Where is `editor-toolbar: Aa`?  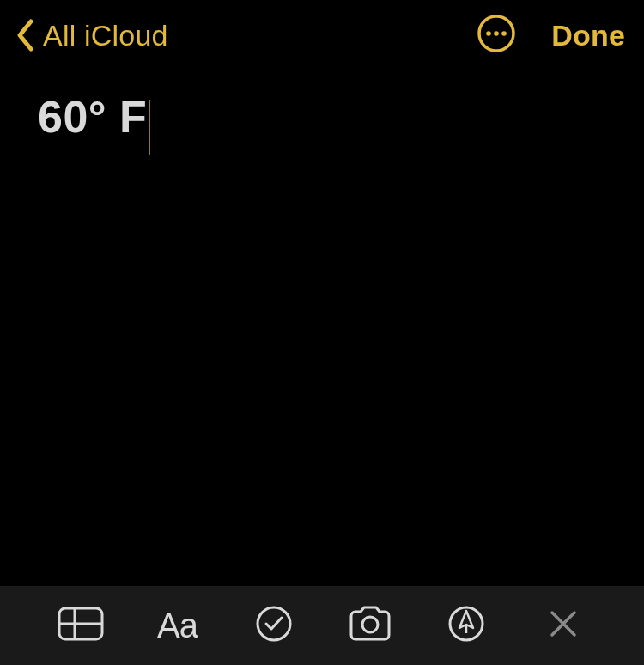 editor-toolbar: Aa is located at coordinates (322, 625).